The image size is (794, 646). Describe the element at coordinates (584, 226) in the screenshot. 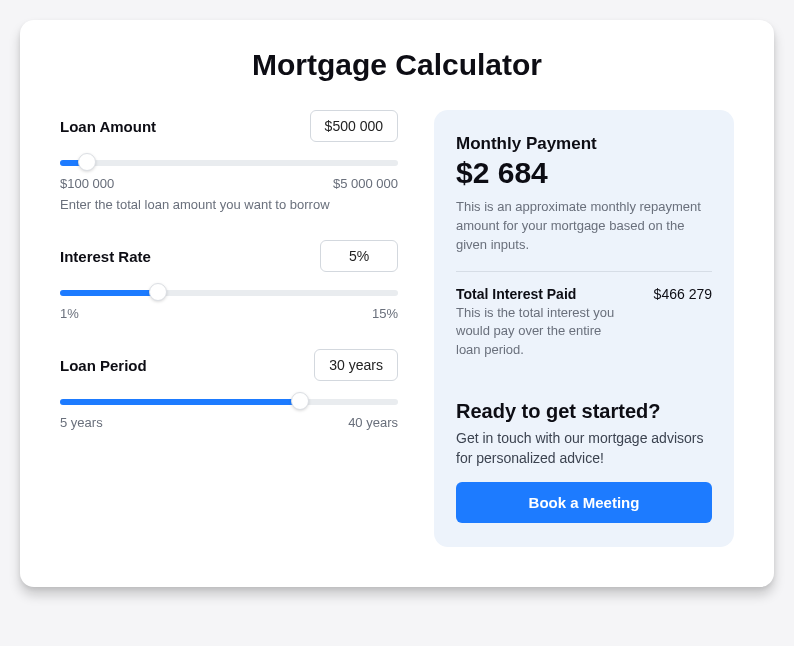

I see `monthly-payment-desc: This is an approximate monthly repayment…` at that location.